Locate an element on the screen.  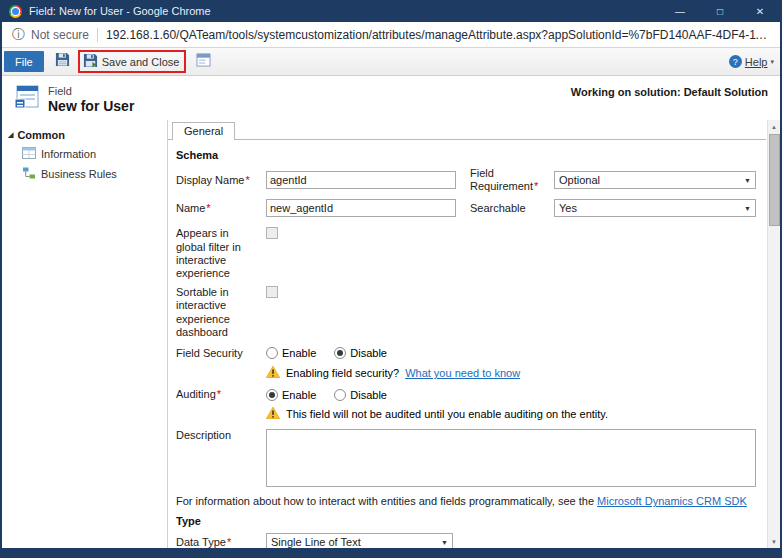
auditing-disable-option: Disable is located at coordinates (360, 395).